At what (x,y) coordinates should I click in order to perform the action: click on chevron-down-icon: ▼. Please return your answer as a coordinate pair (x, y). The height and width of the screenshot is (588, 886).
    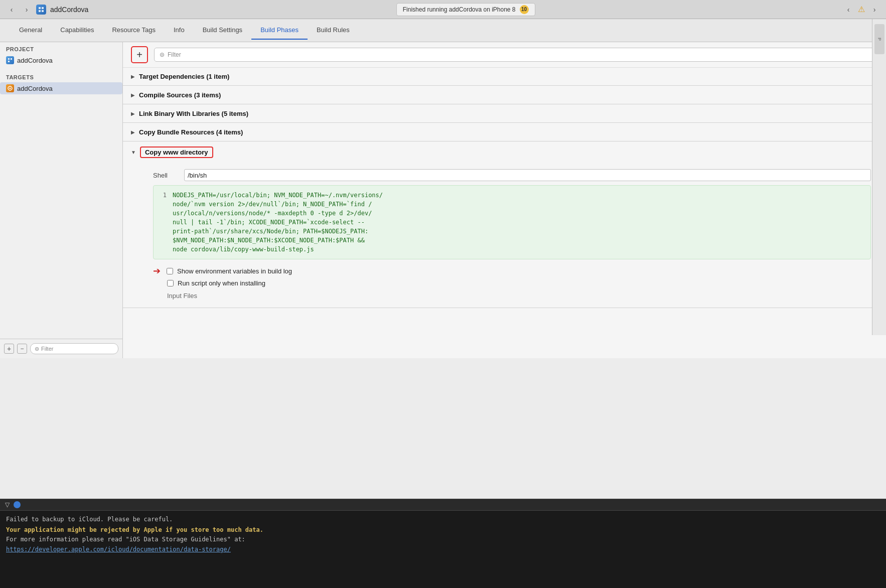
    Looking at the image, I should click on (133, 153).